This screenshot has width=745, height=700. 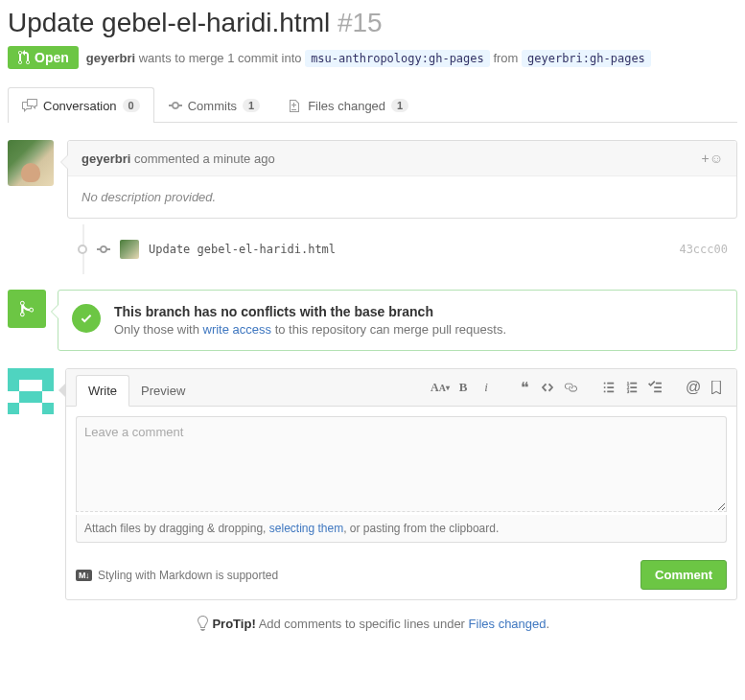 I want to click on markdown-icon: M↓, so click(x=84, y=575).